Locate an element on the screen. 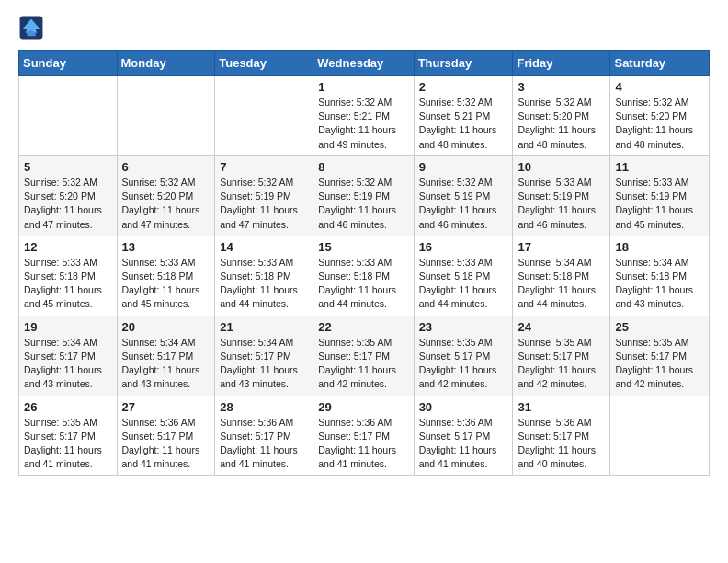 Image resolution: width=728 pixels, height=563 pixels. day-info: Sunrise: 5:33 AM Sunset: 5:19 PM Dayligh… is located at coordinates (660, 204).